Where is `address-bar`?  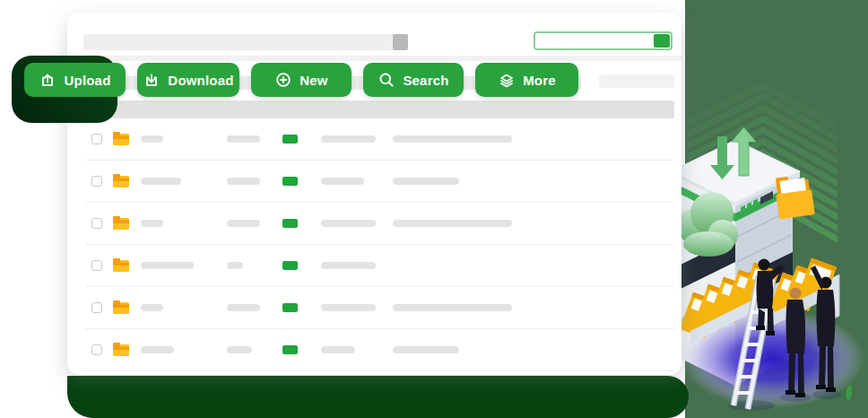
address-bar is located at coordinates (239, 42).